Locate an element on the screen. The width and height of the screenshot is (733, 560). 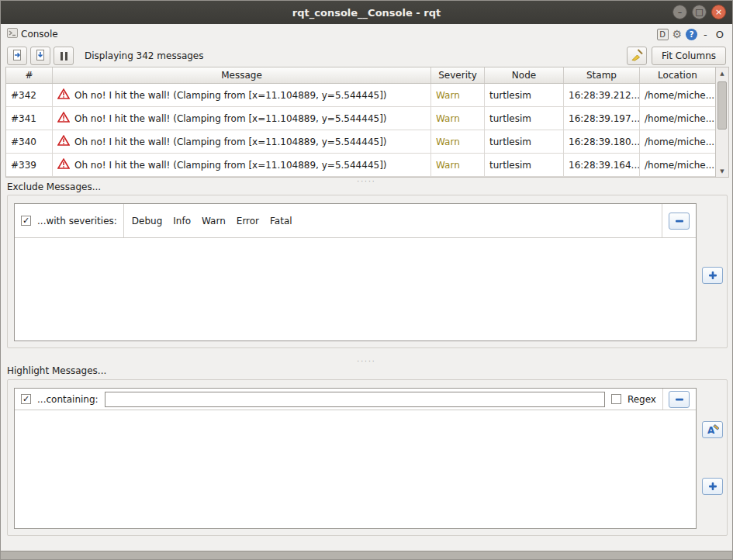
dock-collapse-icon: - is located at coordinates (706, 34).